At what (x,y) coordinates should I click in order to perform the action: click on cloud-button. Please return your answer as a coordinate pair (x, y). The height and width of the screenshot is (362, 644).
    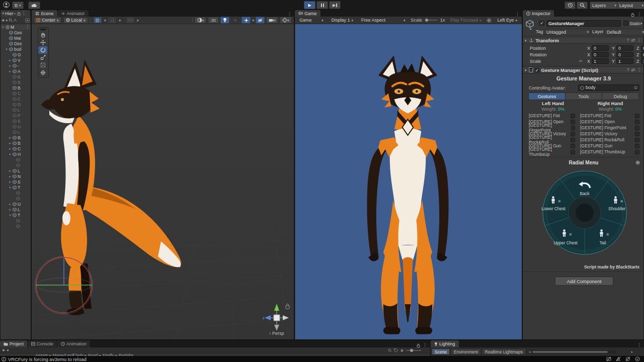
    Looking at the image, I should click on (34, 5).